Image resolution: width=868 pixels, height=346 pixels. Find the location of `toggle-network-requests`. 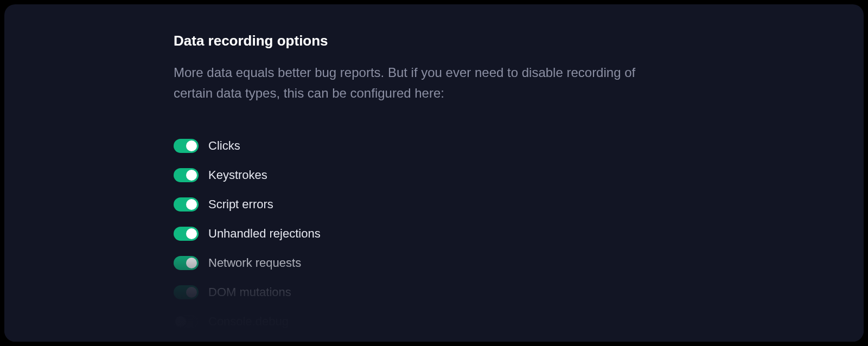

toggle-network-requests is located at coordinates (186, 263).